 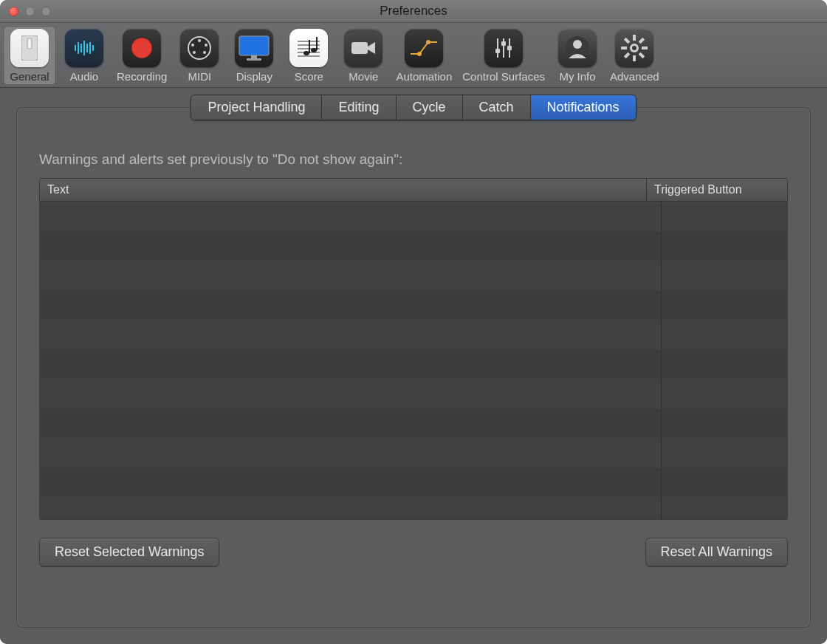 I want to click on titlebar: Preferences, so click(x=414, y=12).